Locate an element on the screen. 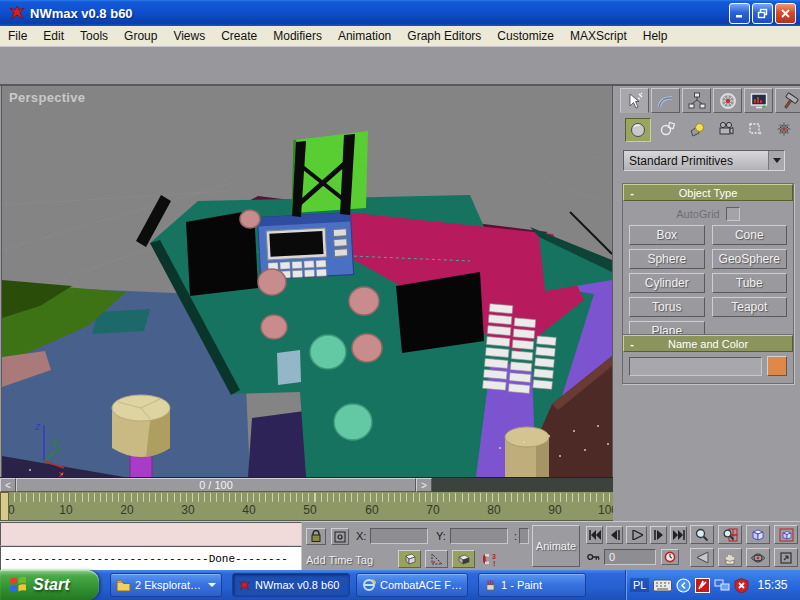 The height and width of the screenshot is (600, 800). next-frame-step-button is located at coordinates (658, 535).